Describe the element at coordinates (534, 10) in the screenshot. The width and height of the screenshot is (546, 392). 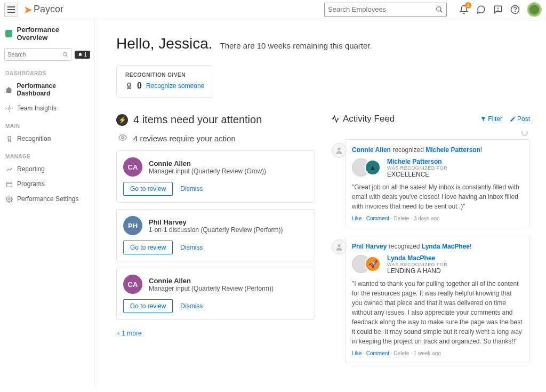
I see `user-avatar` at that location.